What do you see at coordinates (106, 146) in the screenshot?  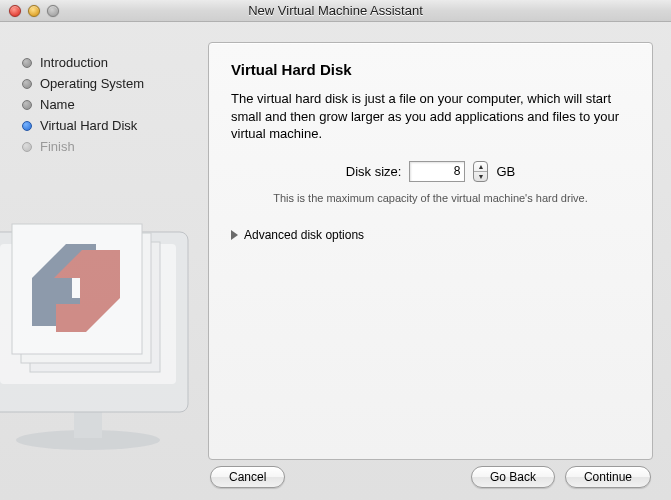 I see `step-finish: Finish` at bounding box center [106, 146].